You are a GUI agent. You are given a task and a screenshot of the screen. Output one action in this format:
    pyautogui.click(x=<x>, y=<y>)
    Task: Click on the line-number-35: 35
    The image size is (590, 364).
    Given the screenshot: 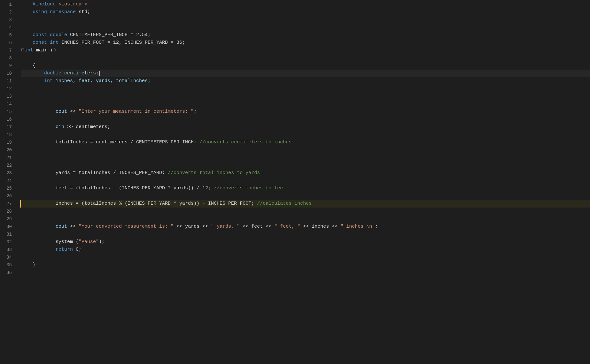 What is the action you would take?
    pyautogui.click(x=6, y=265)
    